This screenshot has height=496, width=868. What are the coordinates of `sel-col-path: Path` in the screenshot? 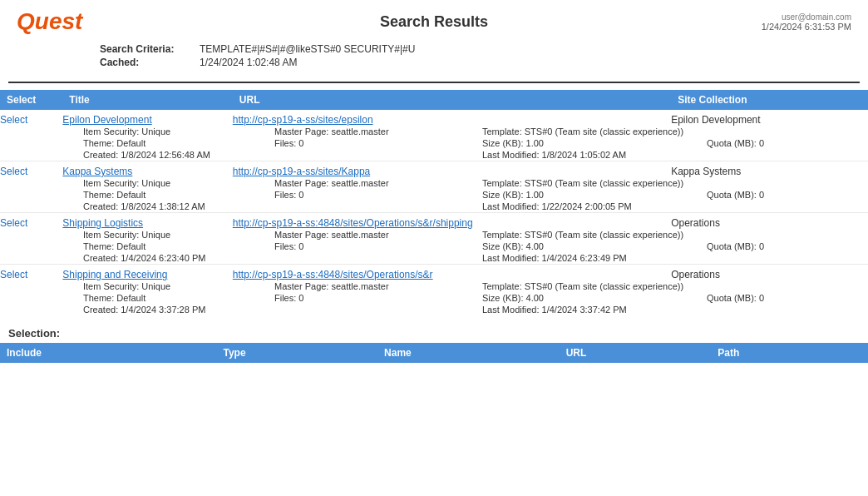 It's located at (790, 353).